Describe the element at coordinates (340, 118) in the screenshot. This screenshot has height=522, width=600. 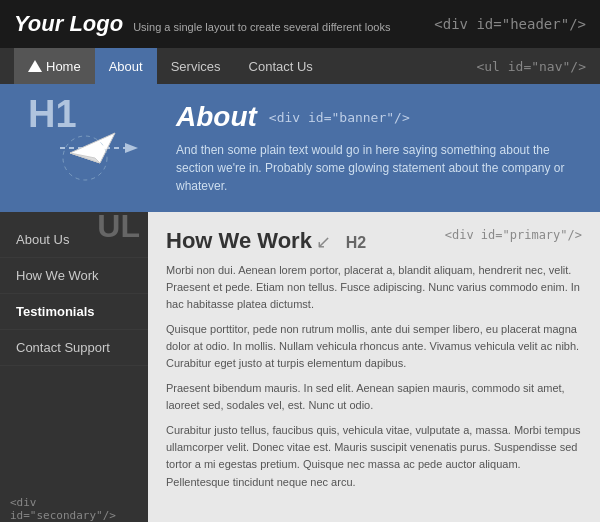
I see `banner-code: <div id="banner"/>` at that location.